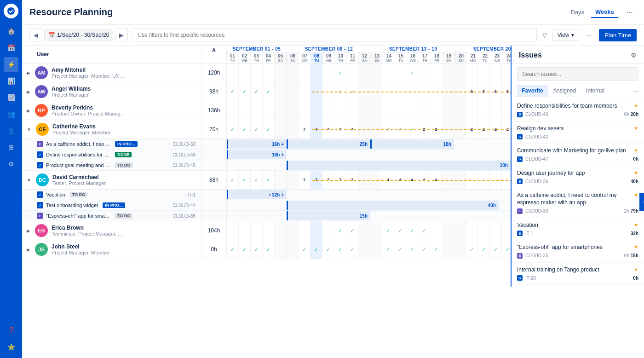  What do you see at coordinates (425, 58) in the screenshot?
I see `day-17: 17TH` at bounding box center [425, 58].